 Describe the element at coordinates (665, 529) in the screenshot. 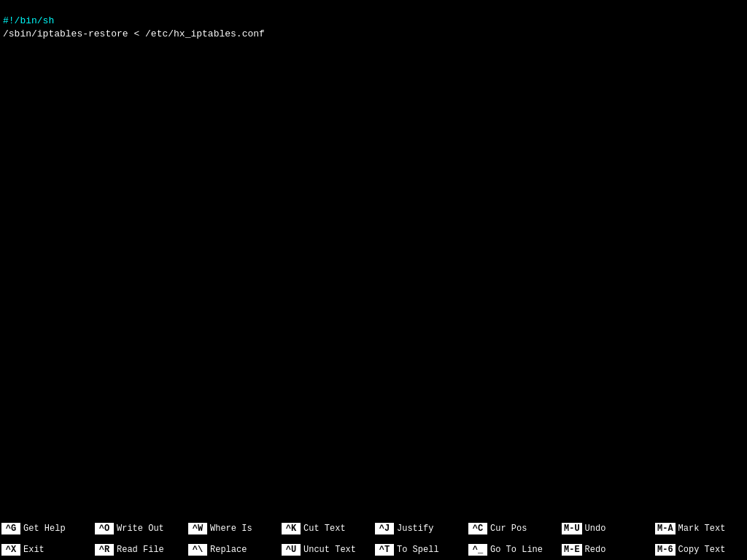

I see `shortcut-key-7: M-A` at that location.